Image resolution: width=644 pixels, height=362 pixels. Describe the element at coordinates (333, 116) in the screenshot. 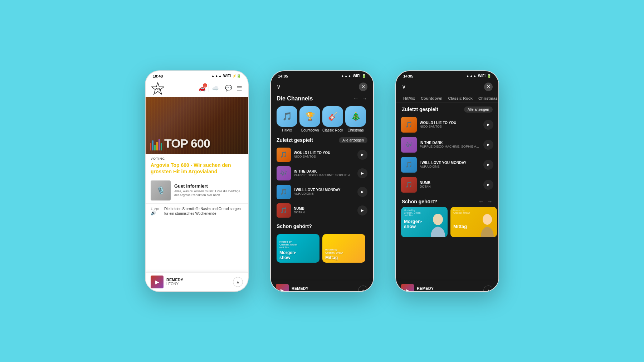

I see `classicrock-icon: 🎸` at that location.